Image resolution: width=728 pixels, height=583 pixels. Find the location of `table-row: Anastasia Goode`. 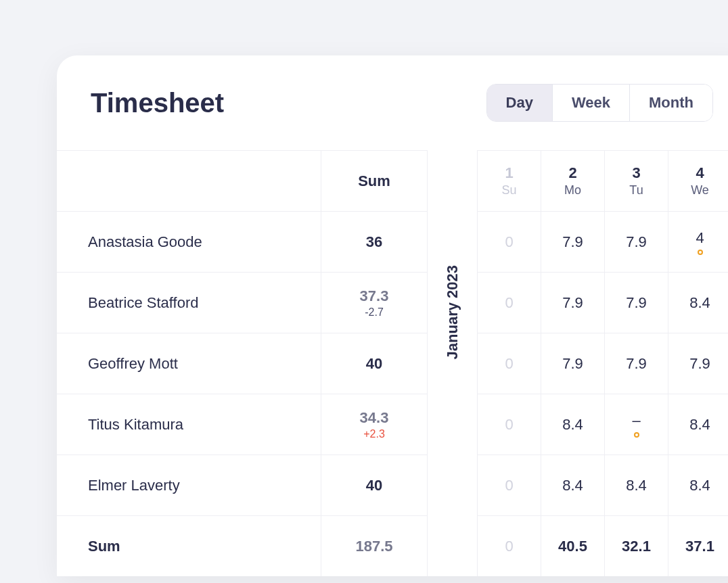

table-row: Anastasia Goode is located at coordinates (189, 241).